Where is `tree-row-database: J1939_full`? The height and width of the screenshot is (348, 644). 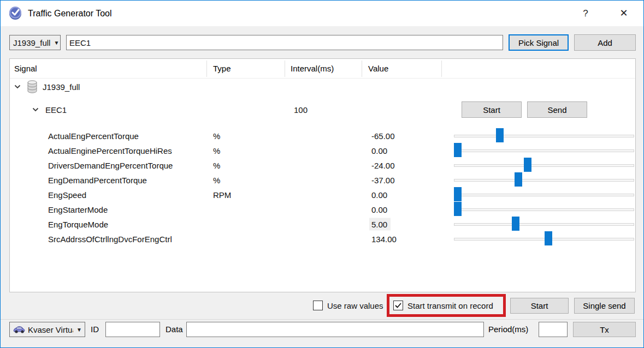
tree-row-database: J1939_full is located at coordinates (322, 87).